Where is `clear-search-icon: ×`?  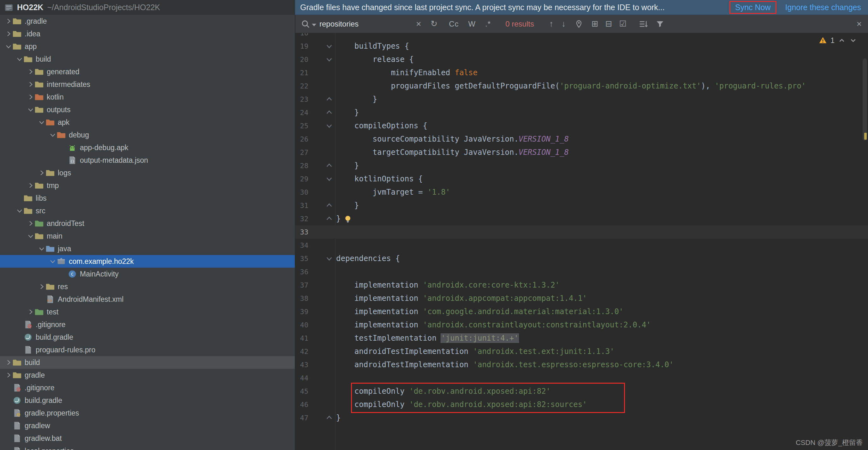 clear-search-icon: × is located at coordinates (418, 24).